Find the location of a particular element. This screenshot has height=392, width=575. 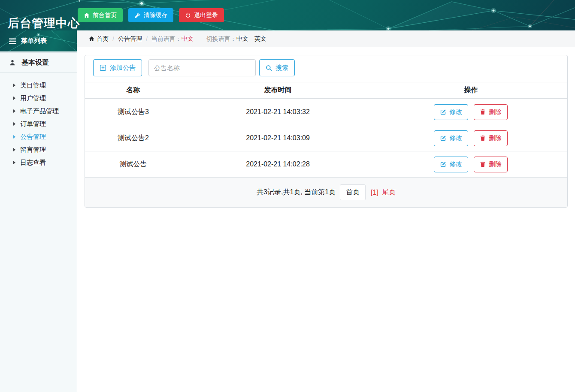

add-notice-label: 添加公告 is located at coordinates (123, 68).